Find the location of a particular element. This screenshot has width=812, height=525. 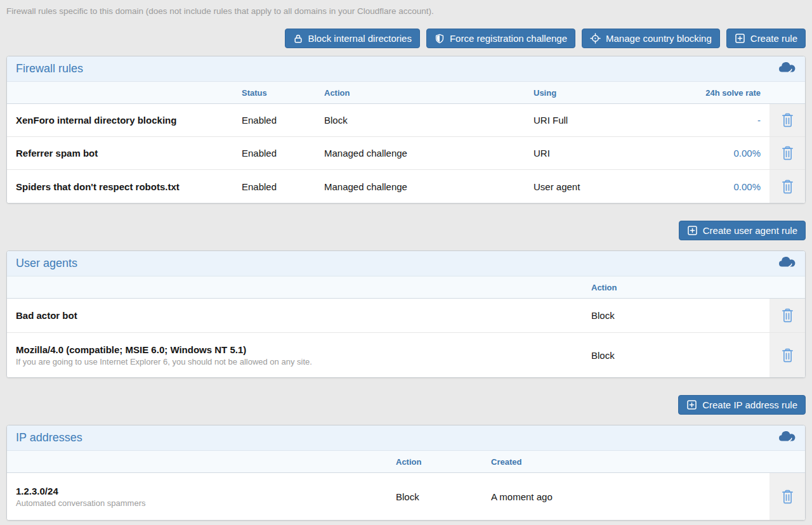

column-header-solve-rate: 24h solve rate is located at coordinates (705, 93).